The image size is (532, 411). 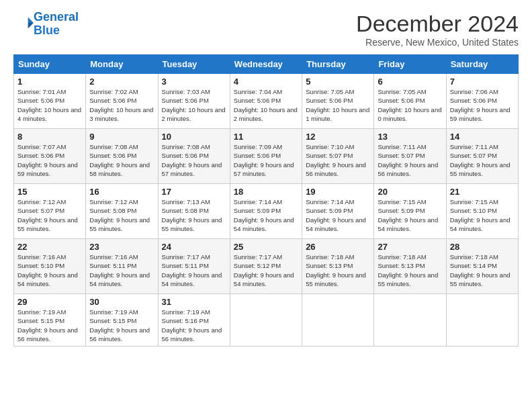 I want to click on day-cell-31: 31Sunrise: 7:19 AMSunset: 5:16 PMDayligh…, so click(x=193, y=320).